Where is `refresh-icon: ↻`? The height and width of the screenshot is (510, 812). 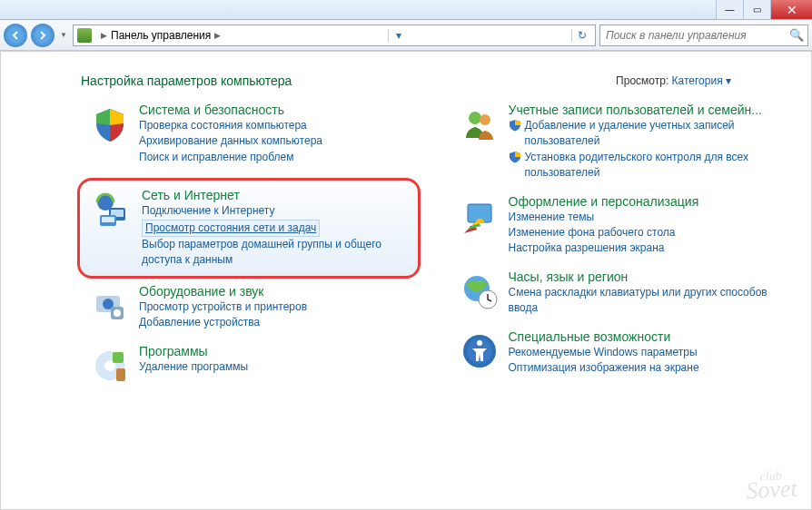 refresh-icon: ↻ is located at coordinates (581, 35).